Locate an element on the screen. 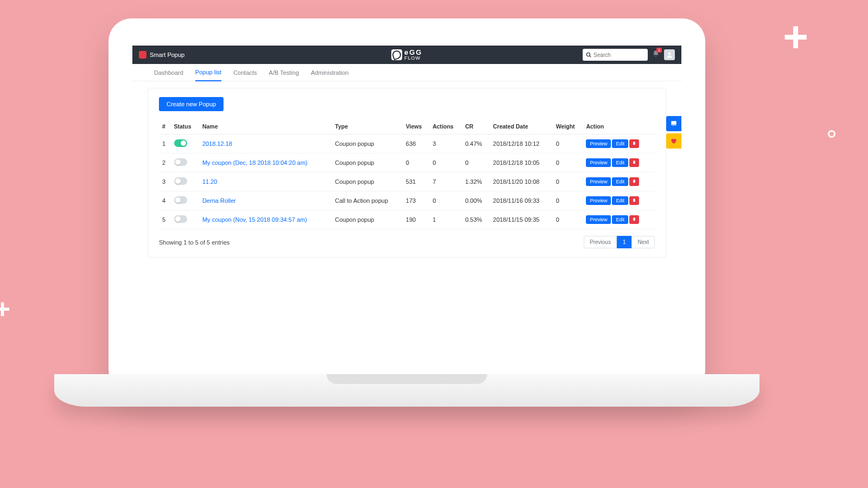  brand-text: eGG FLOW is located at coordinates (413, 55).